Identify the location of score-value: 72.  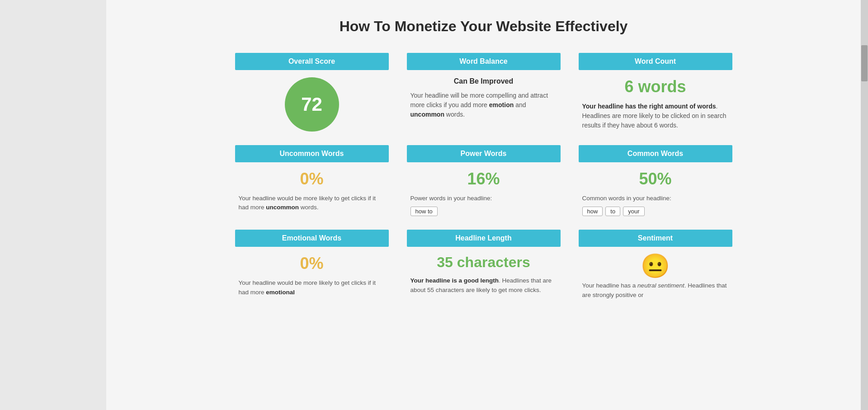
(312, 104).